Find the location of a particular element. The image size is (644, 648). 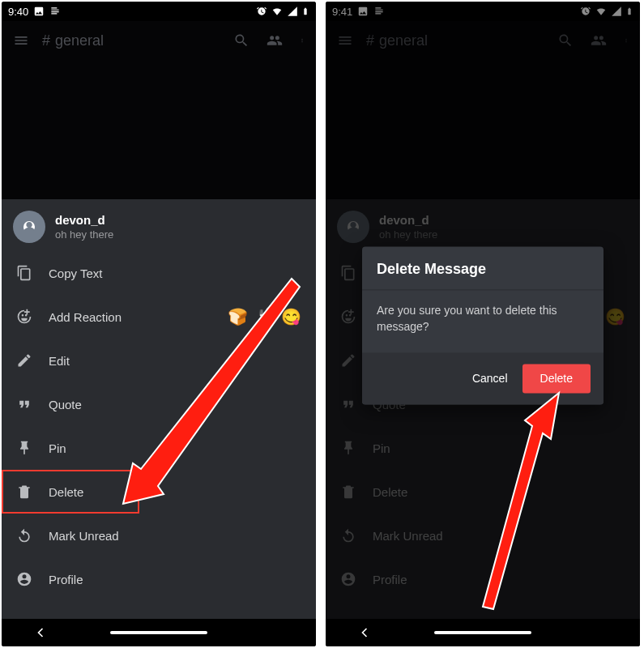

menu-icon is located at coordinates (21, 40).